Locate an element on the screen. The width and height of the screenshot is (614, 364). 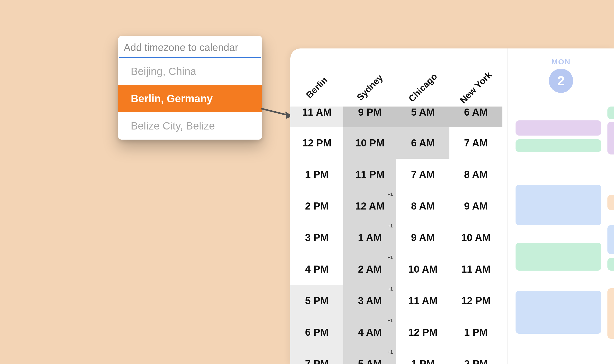
day-header: MON 2 is located at coordinates (561, 77).